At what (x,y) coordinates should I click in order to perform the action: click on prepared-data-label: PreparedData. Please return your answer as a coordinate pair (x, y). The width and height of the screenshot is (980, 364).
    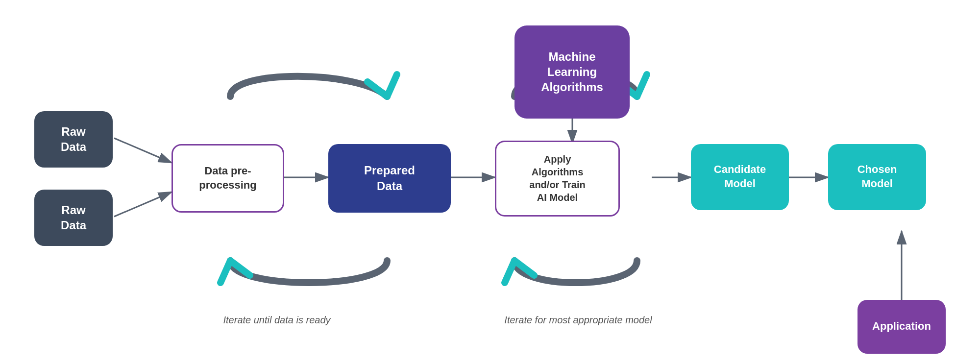
    Looking at the image, I should click on (390, 178).